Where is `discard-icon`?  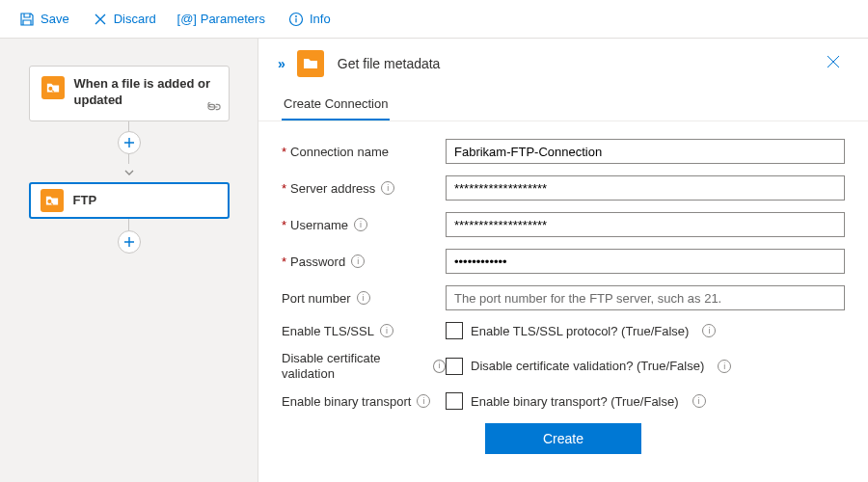 discard-icon is located at coordinates (100, 19).